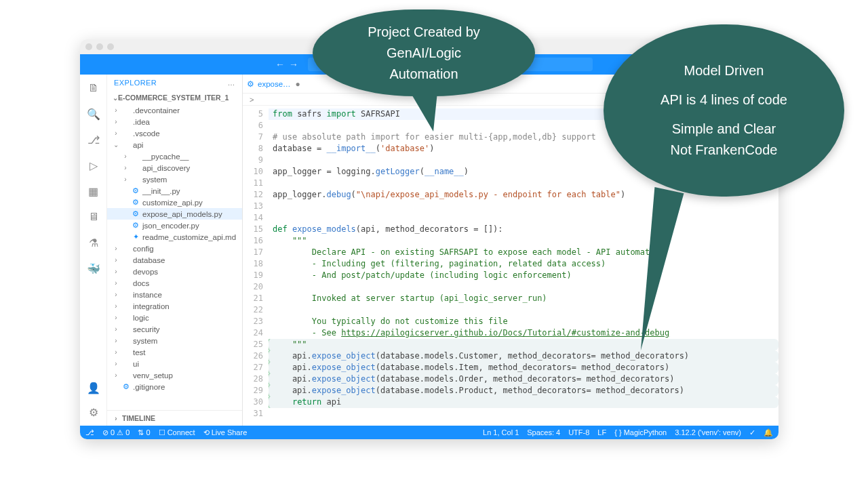 The width and height of the screenshot is (868, 488). I want to click on testing-icon: ⚗, so click(94, 243).